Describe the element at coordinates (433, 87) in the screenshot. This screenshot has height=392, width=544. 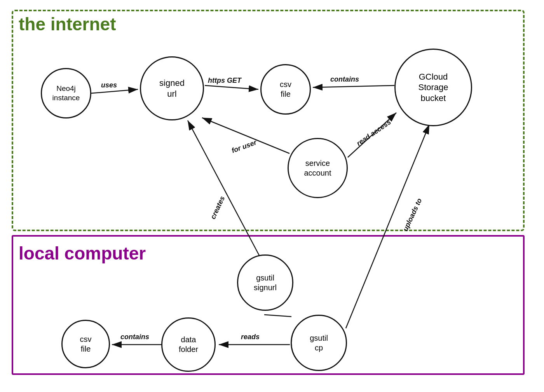
I see `node-gcloud: GCloudStoragebucket` at that location.